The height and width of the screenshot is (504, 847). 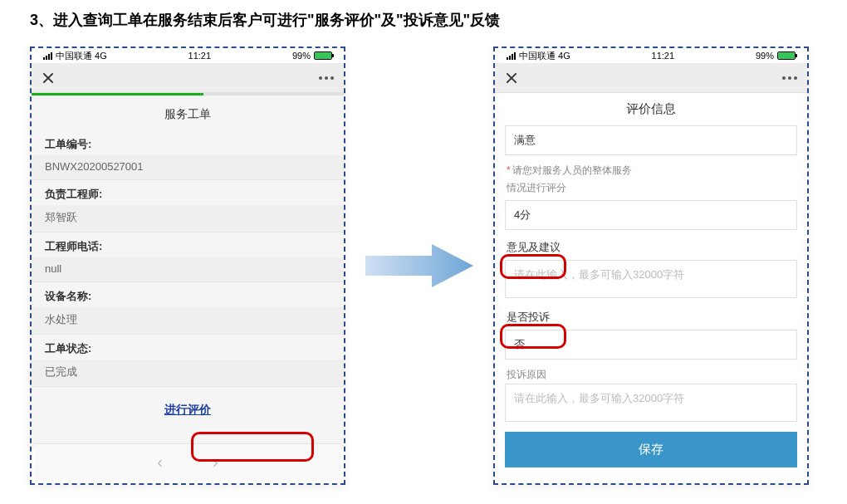 I want to click on order-no-value: BNWX20200527001, so click(x=188, y=168).